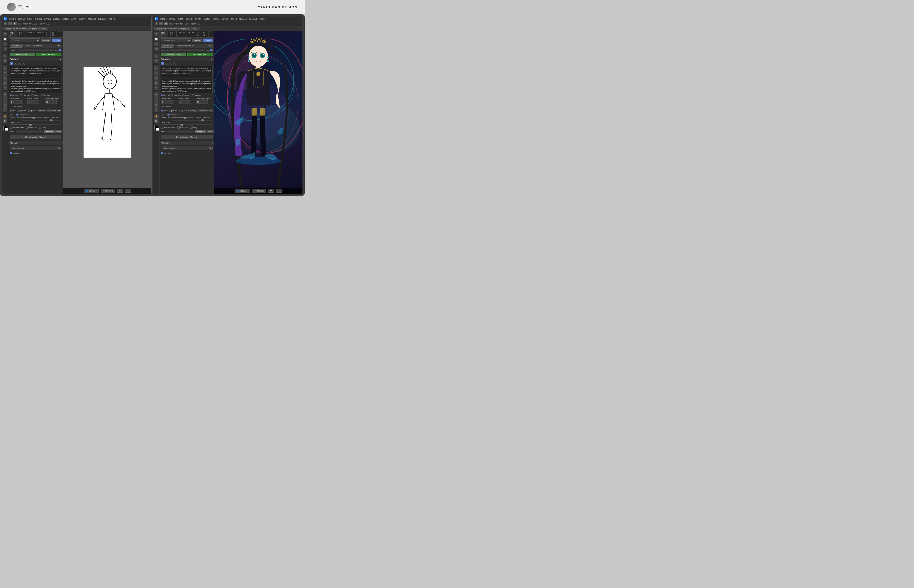 The image size is (914, 588). I want to click on sd-batch-size-input-left, so click(16, 102).